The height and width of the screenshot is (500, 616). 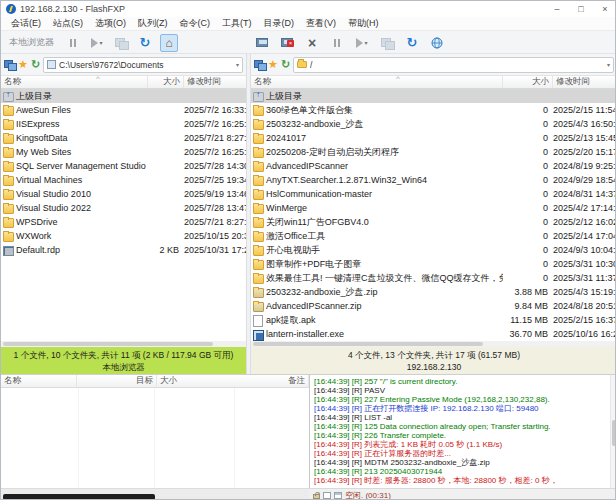 I want to click on menu-item: 工具(T), so click(x=237, y=24).